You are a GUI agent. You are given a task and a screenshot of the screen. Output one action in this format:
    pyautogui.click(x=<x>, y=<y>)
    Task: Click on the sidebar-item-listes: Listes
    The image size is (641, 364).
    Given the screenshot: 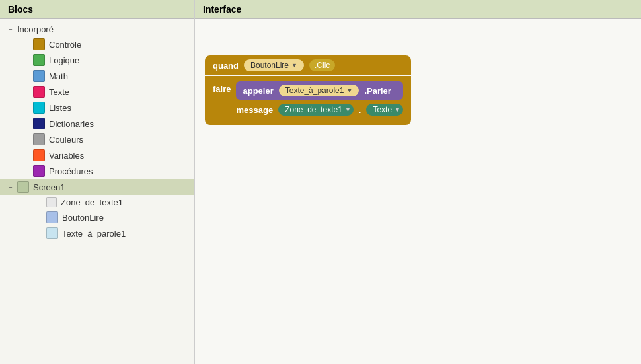 What is the action you would take?
    pyautogui.click(x=97, y=108)
    